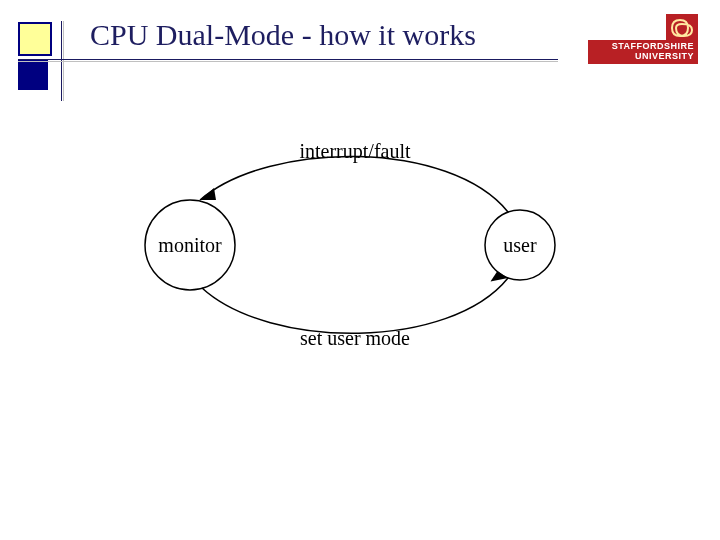 This screenshot has width=720, height=540. What do you see at coordinates (355, 152) in the screenshot?
I see `interrupt-fault-label: interrupt/fault` at bounding box center [355, 152].